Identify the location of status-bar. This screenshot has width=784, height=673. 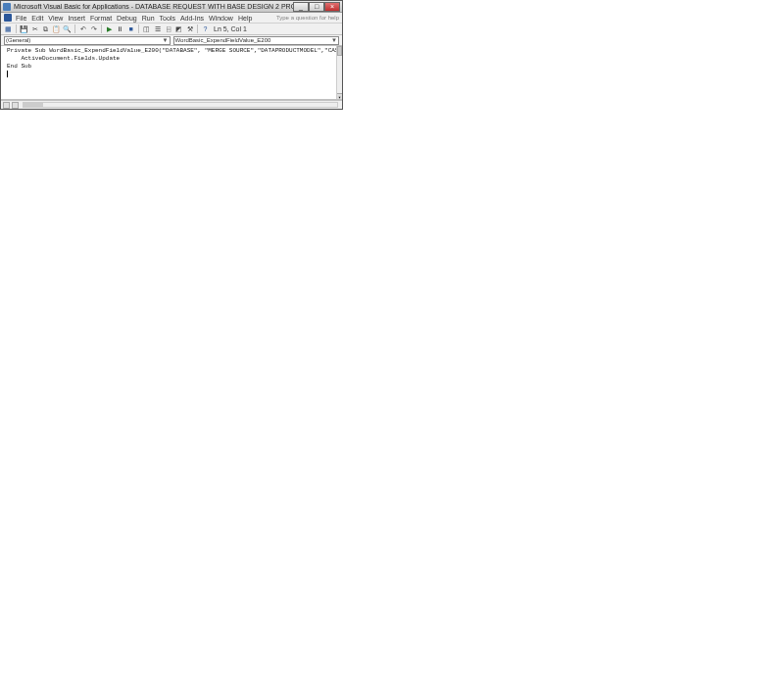
(172, 104).